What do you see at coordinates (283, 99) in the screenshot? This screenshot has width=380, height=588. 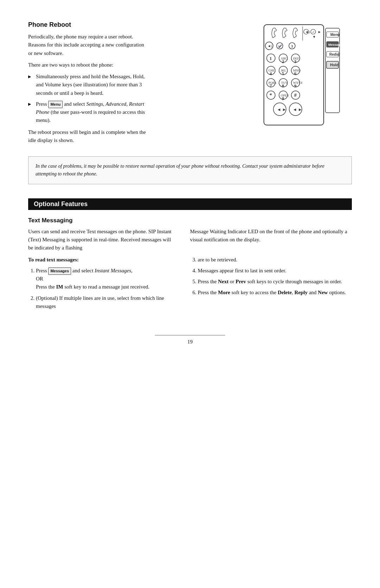 I see `svg-text: 0` at bounding box center [283, 99].